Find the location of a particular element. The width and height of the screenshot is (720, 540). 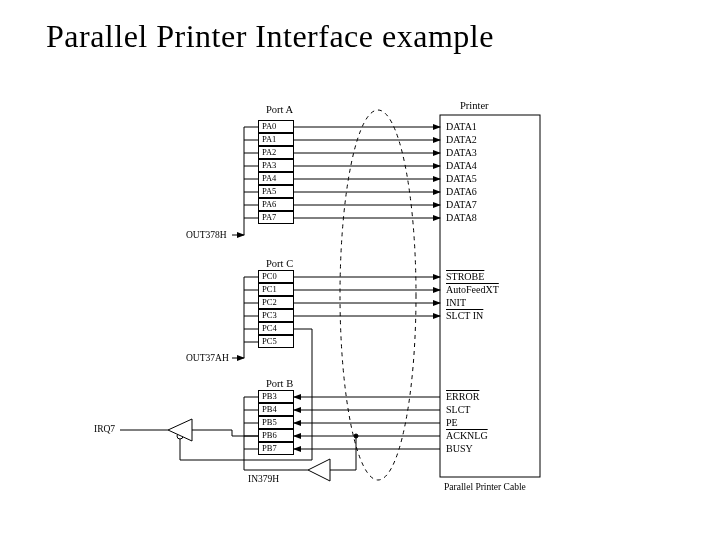

sig-data5: DATA5 is located at coordinates (462, 178).